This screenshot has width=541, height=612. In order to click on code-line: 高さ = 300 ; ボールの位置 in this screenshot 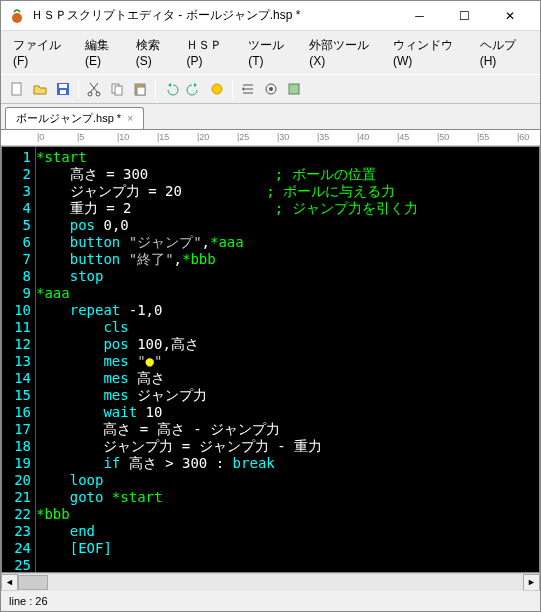, I will do `click(288, 174)`.